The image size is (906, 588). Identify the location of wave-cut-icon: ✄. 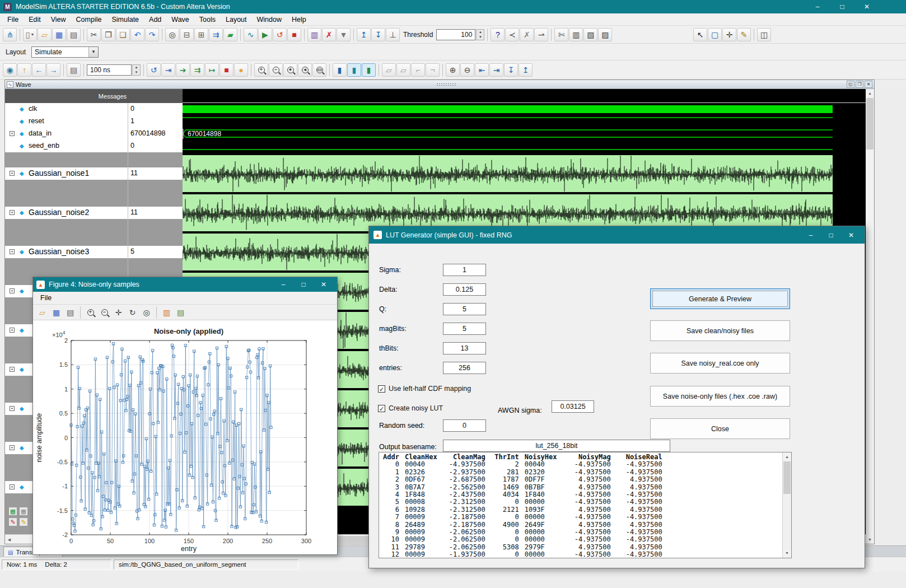
(561, 35).